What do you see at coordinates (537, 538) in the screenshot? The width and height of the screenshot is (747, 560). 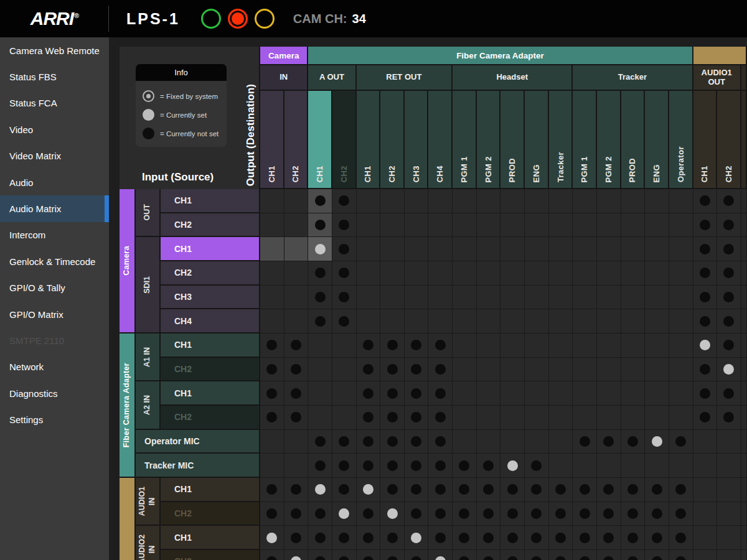 I see `matrix-cell-r15c12` at bounding box center [537, 538].